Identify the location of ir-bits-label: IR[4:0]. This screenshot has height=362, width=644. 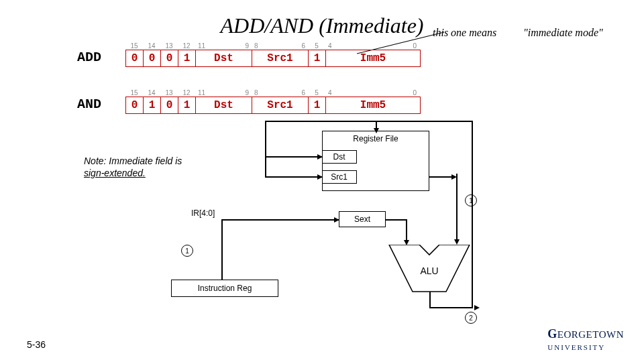
(203, 213).